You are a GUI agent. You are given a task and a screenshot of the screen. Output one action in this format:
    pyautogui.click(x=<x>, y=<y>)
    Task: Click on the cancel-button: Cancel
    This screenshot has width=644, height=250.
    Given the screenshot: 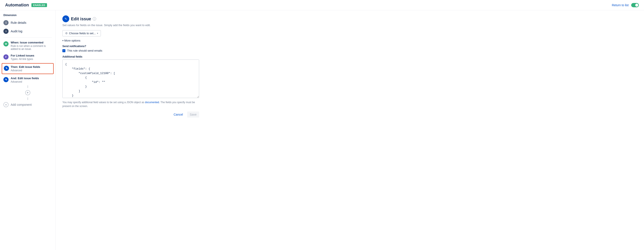 What is the action you would take?
    pyautogui.click(x=178, y=114)
    